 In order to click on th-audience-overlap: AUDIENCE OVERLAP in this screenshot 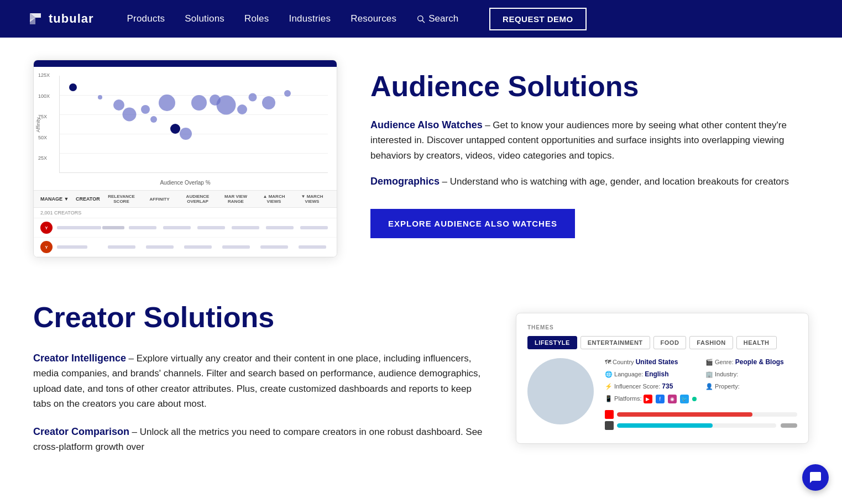, I will do `click(198, 199)`.